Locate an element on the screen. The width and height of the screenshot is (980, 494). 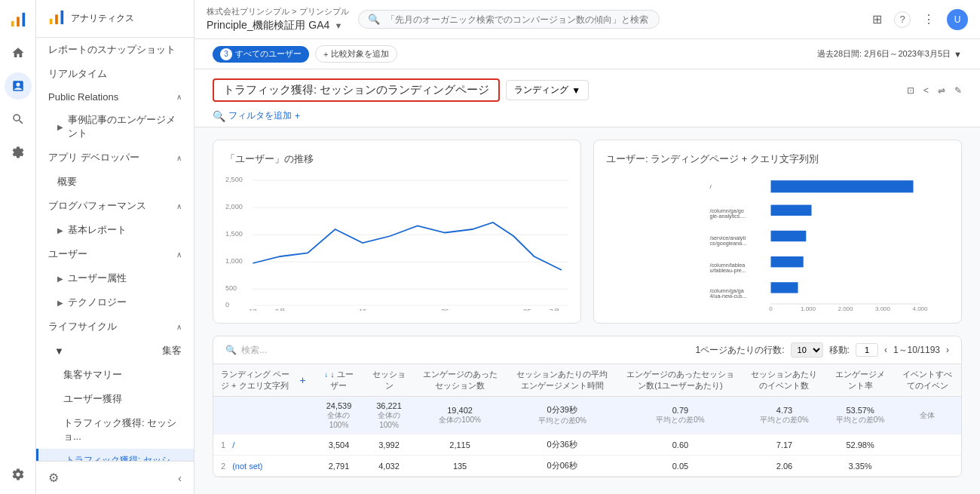
table-row: 1 / 3,504 3,992 2,115 0分36秒 0.60 7.17 52… is located at coordinates (587, 445).